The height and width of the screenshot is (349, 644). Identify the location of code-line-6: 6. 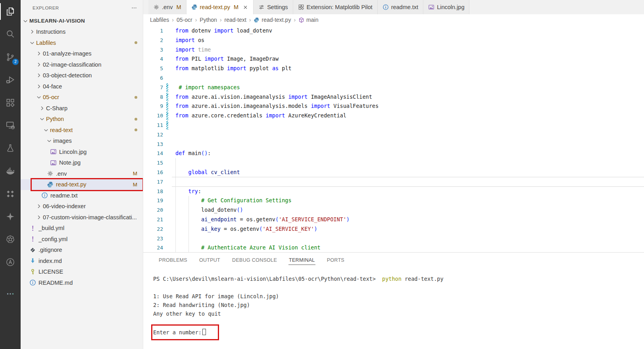
(394, 78).